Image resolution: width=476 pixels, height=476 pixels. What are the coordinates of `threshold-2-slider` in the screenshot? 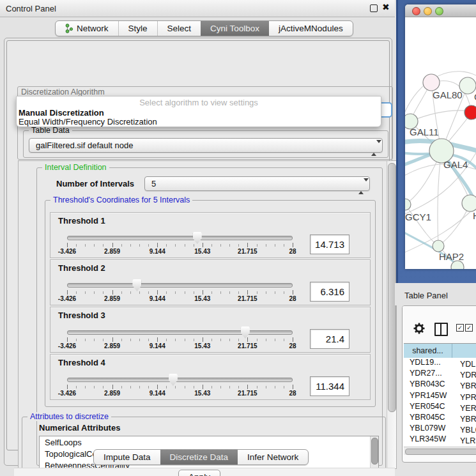 It's located at (180, 285).